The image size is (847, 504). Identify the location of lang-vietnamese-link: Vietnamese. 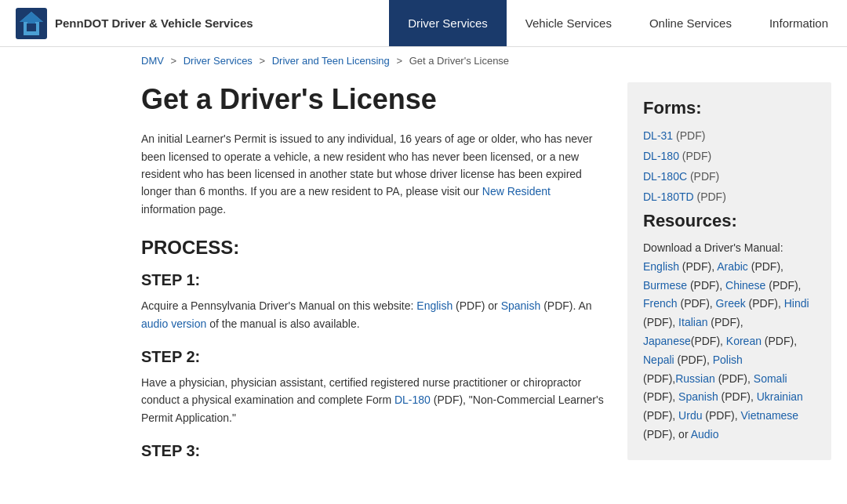
(769, 415).